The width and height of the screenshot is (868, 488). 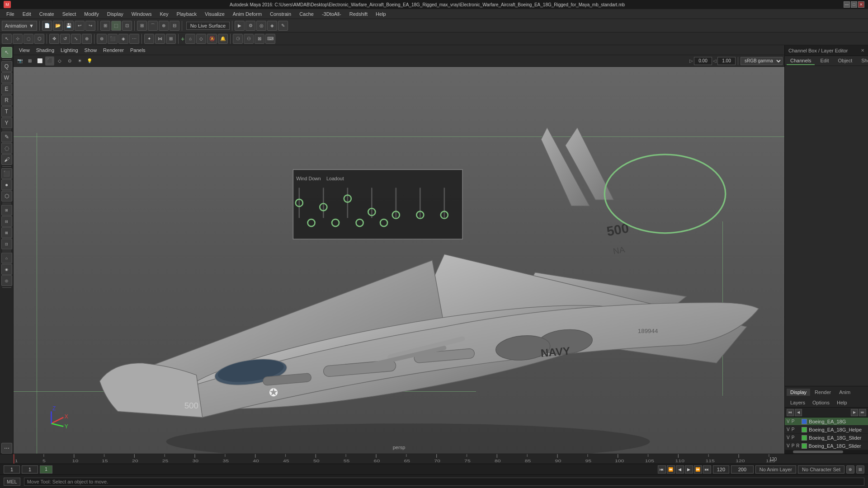 I want to click on left-tool-more: ⋯, so click(x=7, y=448).